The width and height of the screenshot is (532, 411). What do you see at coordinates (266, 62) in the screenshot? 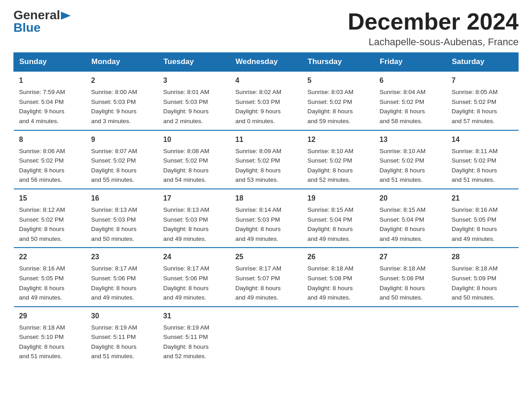
I see `col-wednesday: Wednesday` at bounding box center [266, 62].